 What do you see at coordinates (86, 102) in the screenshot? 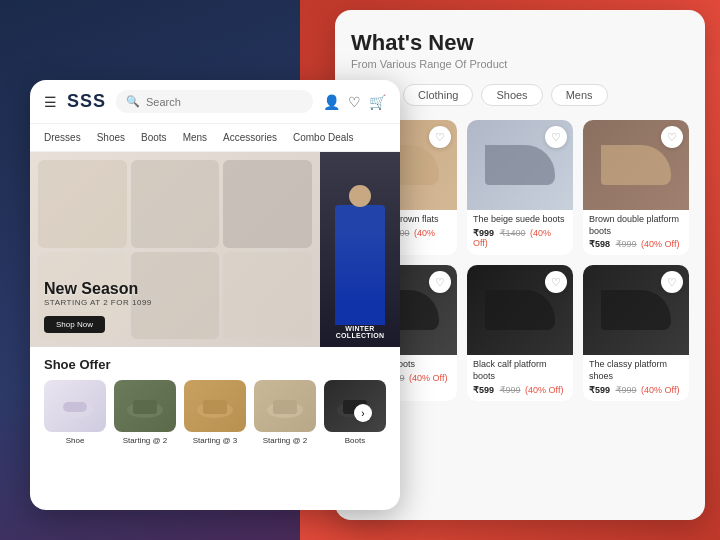
I see `store-logo: SSS` at bounding box center [86, 102].